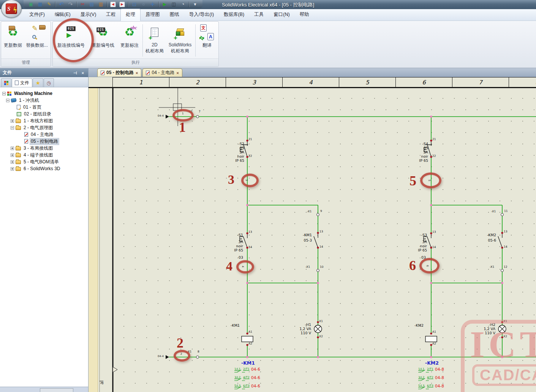 The image size is (536, 392). What do you see at coordinates (44, 155) in the screenshot?
I see `tree-item-terminal-folder: 4 - 端子接线图` at bounding box center [44, 155].